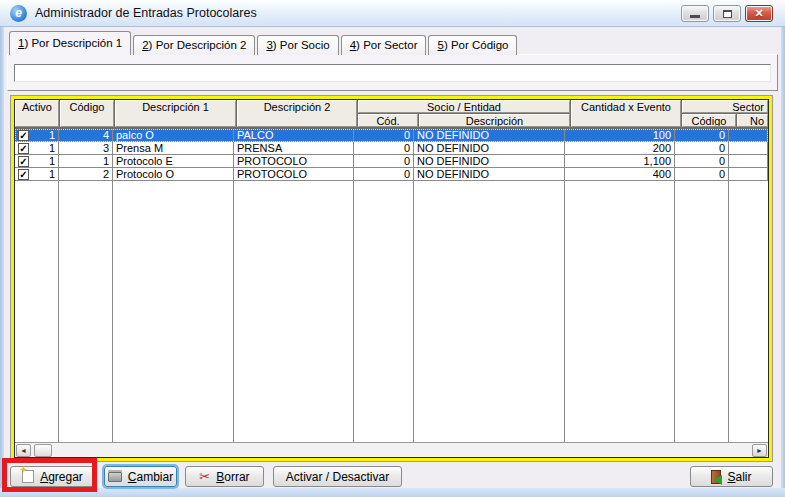  Describe the element at coordinates (174, 148) in the screenshot. I see `cell-desc1: Prensa M` at that location.